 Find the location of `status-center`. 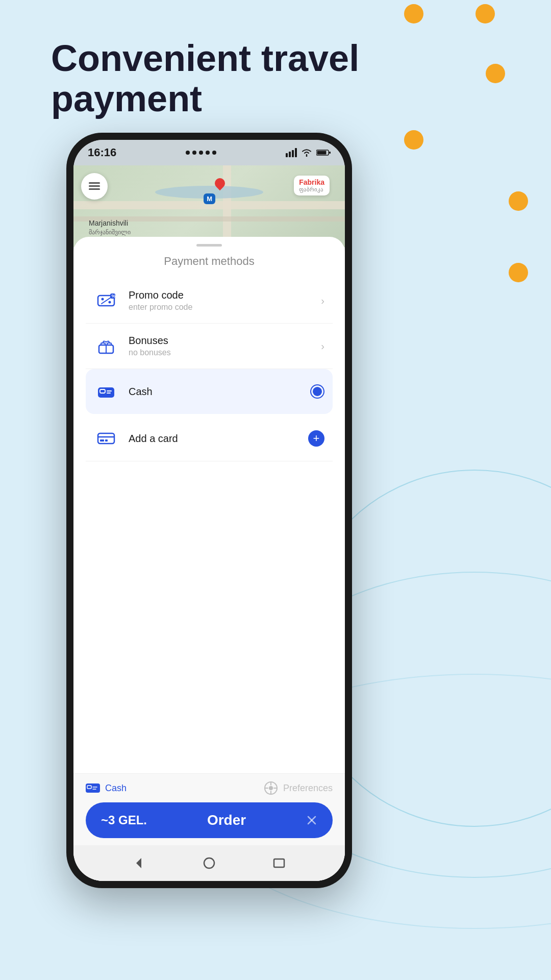

status-center is located at coordinates (201, 153).